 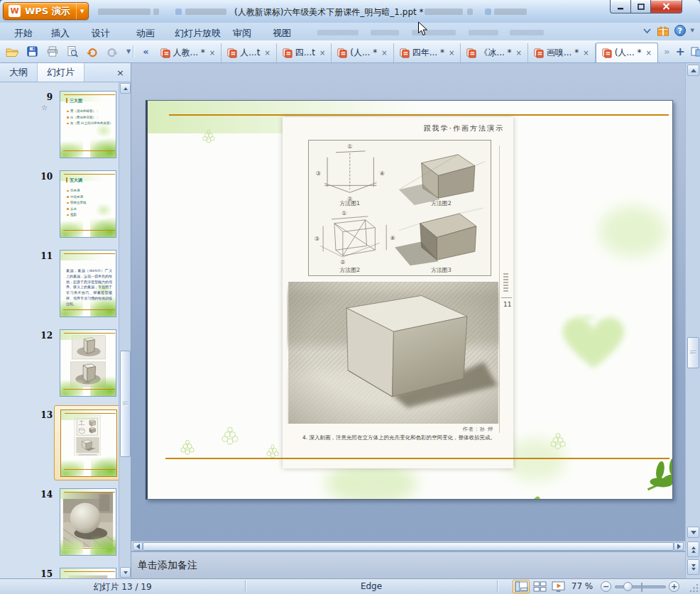 I want to click on redo-button, so click(x=112, y=51).